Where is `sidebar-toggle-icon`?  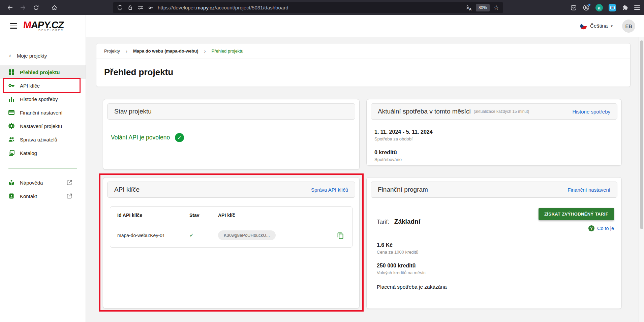
sidebar-toggle-icon is located at coordinates (13, 26).